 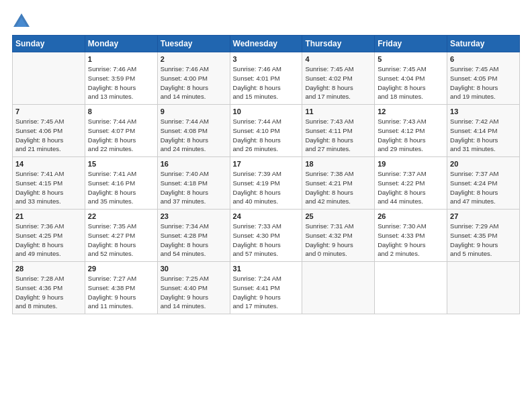 I want to click on day-cell: 15Sunrise: 7:41 AM Sunset: 4:16 PM Dayli…, so click(x=121, y=183).